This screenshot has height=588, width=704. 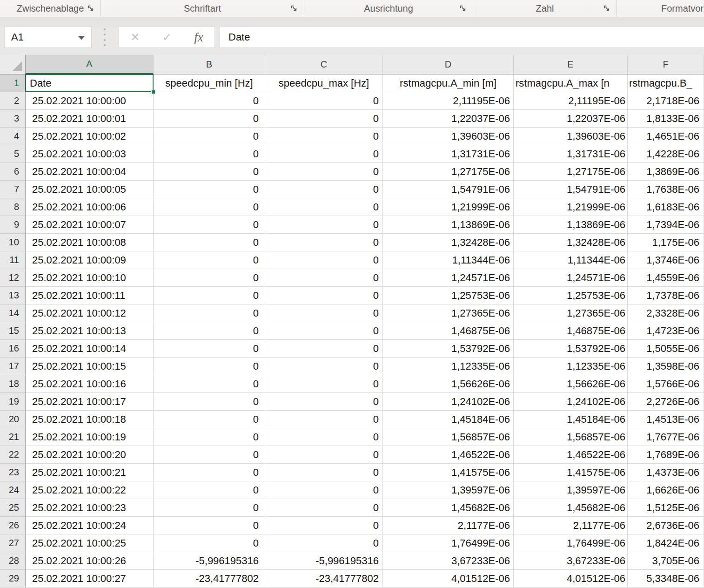 What do you see at coordinates (209, 366) in the screenshot?
I see `cell-B17: 0` at bounding box center [209, 366].